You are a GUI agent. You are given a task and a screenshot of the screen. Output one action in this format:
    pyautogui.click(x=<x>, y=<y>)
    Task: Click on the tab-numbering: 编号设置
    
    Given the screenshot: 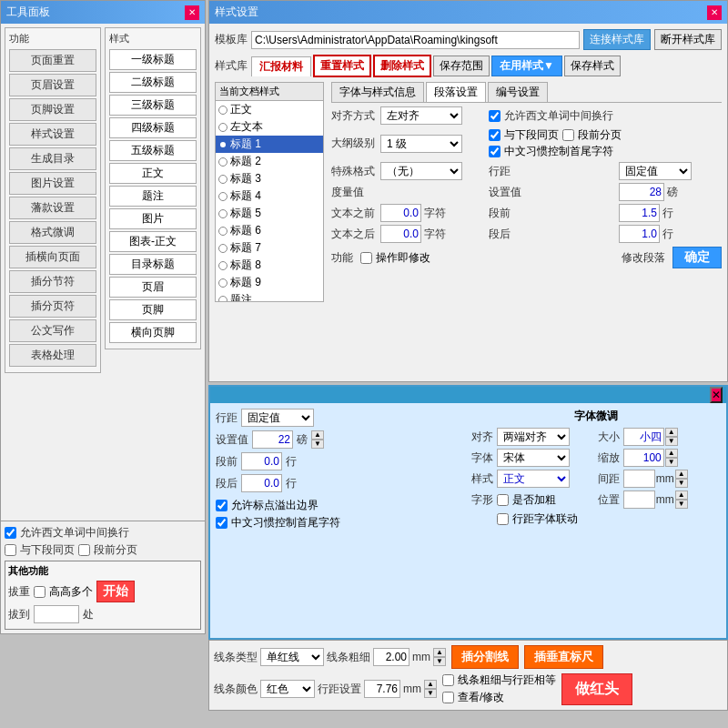 What is the action you would take?
    pyautogui.click(x=518, y=92)
    